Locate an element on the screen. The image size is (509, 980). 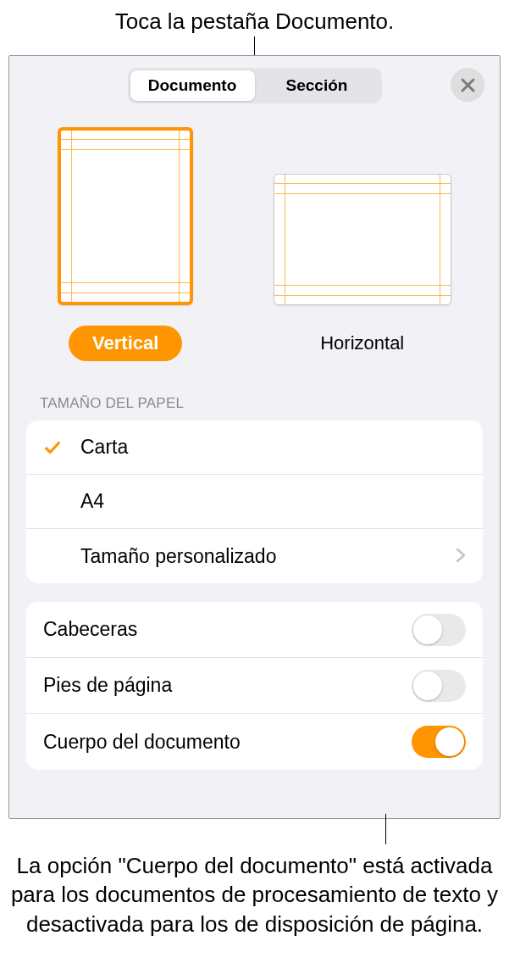
orientation-vertical: Vertical is located at coordinates (125, 244).